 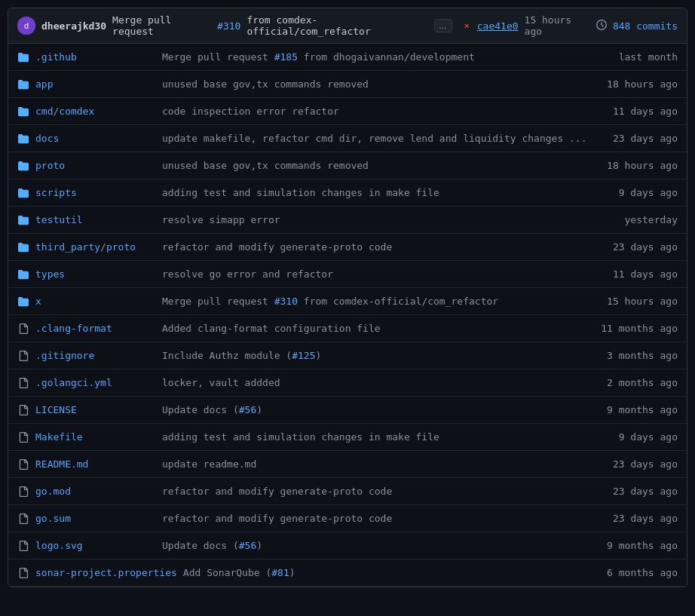 I want to click on commit-message: code inspection error refactor, so click(x=383, y=112).